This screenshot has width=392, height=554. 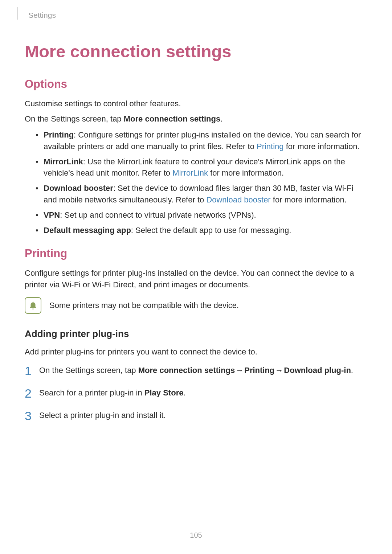 What do you see at coordinates (201, 141) in the screenshot?
I see `options-item: Printing: Configure settings for printer…` at bounding box center [201, 141].